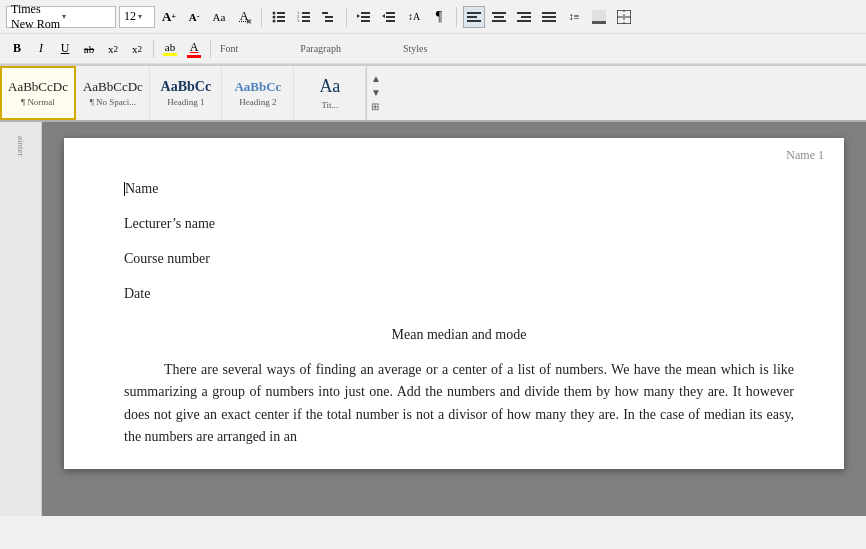 The image size is (866, 549). I want to click on italic-button: I, so click(41, 49).